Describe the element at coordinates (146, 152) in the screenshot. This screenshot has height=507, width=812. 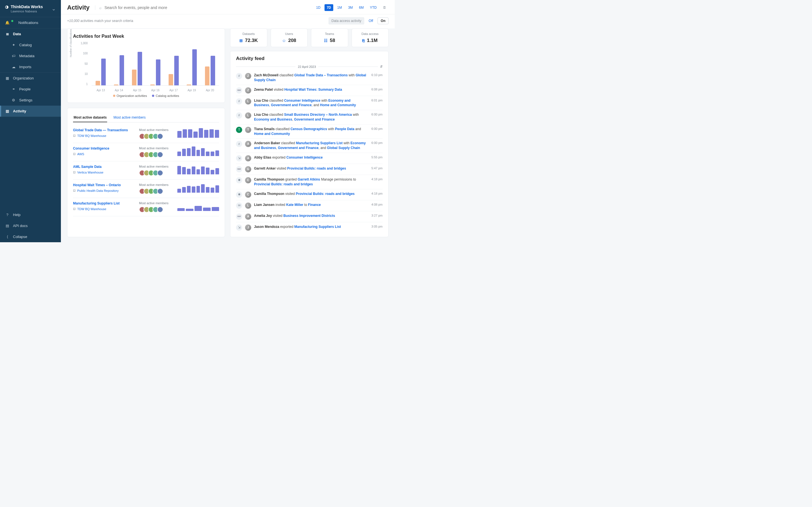
I see `dataset-row: Consumer Intelligence⊡AWSMost active mem…` at that location.